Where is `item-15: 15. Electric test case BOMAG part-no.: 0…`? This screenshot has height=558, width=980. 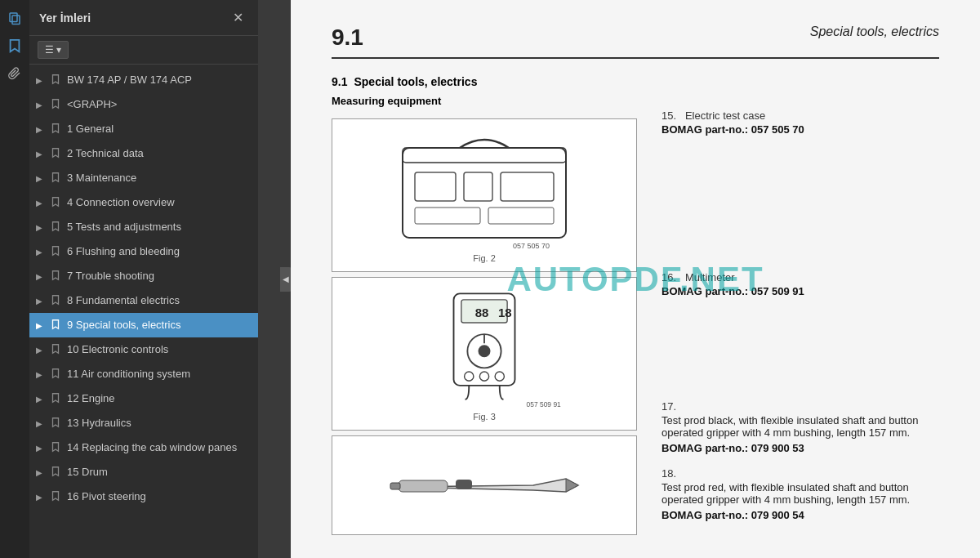
item-15: 15. Electric test case BOMAG part-no.: 0… is located at coordinates (800, 123).